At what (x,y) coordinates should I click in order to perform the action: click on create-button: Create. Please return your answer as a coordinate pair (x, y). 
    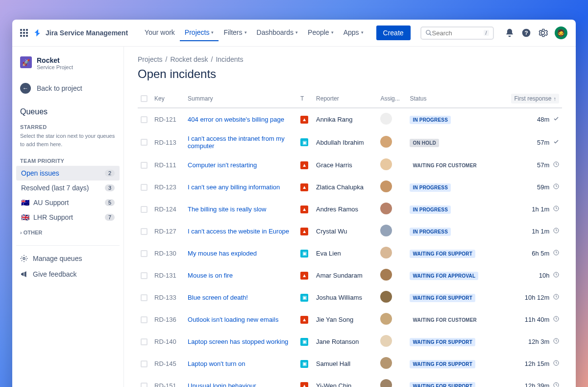
    Looking at the image, I should click on (393, 33).